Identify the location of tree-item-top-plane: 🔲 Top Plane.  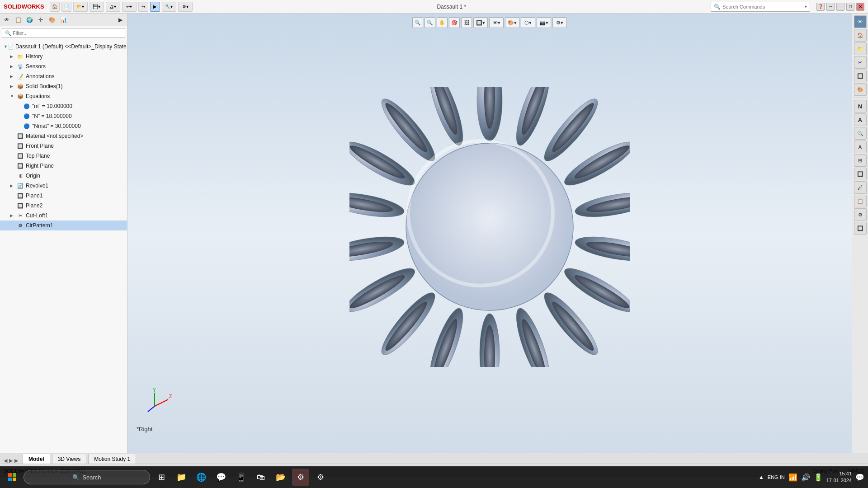
(63, 156).